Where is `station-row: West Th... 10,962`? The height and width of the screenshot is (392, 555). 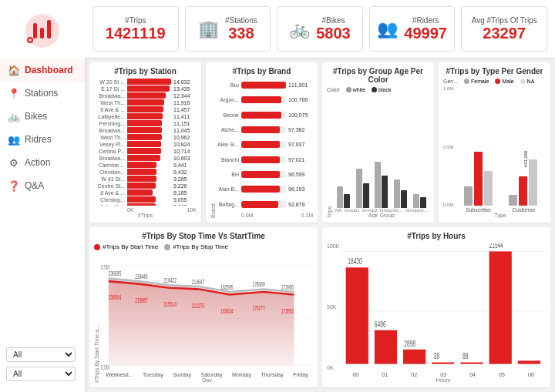
station-row: West Th... 10,962 is located at coordinates (145, 137).